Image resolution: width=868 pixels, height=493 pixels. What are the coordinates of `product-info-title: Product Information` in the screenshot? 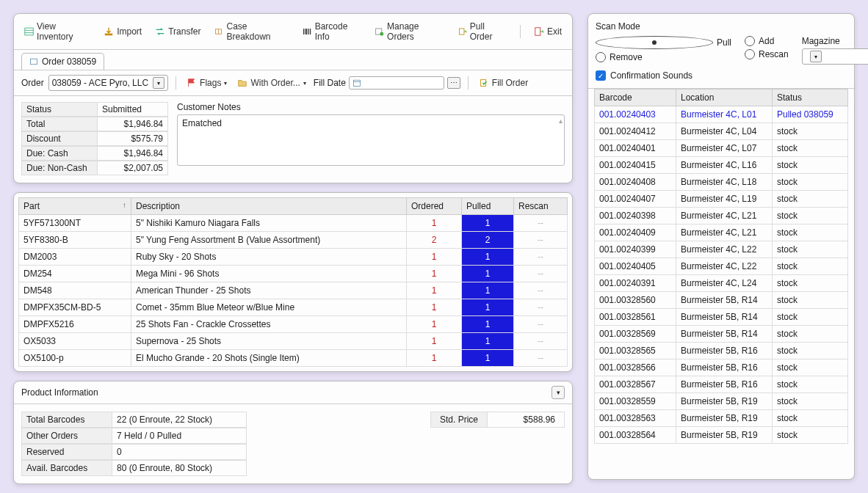 It's located at (60, 392).